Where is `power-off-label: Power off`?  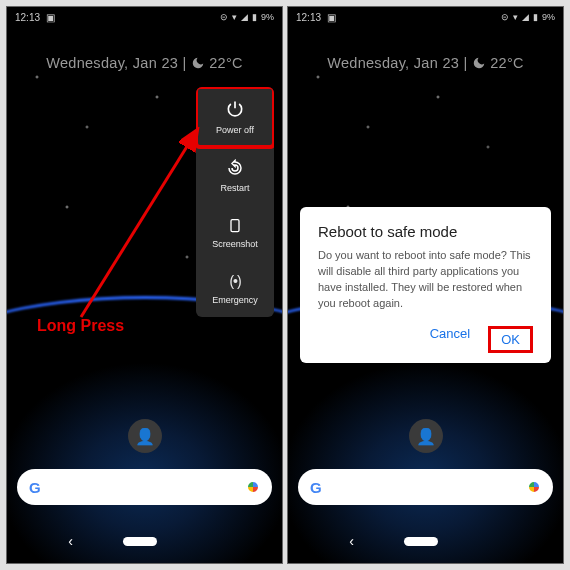 power-off-label: Power off is located at coordinates (235, 130).